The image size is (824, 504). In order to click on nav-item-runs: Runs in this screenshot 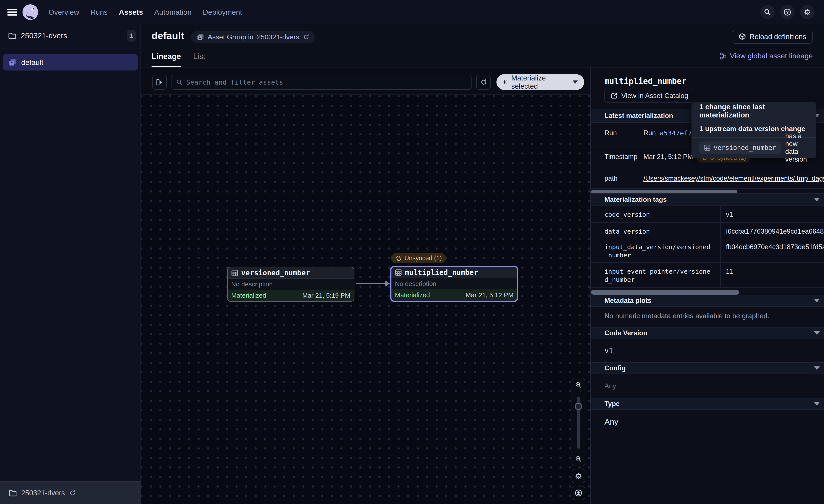, I will do `click(99, 12)`.